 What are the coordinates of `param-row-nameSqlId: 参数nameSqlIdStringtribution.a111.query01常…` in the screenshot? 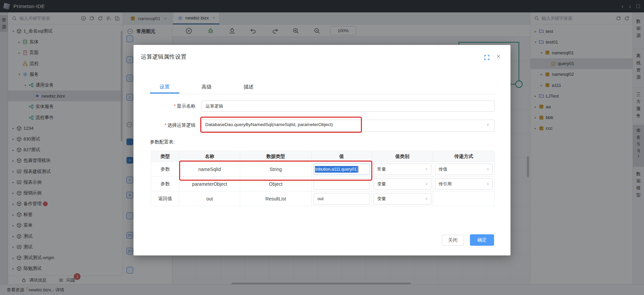 It's located at (323, 169).